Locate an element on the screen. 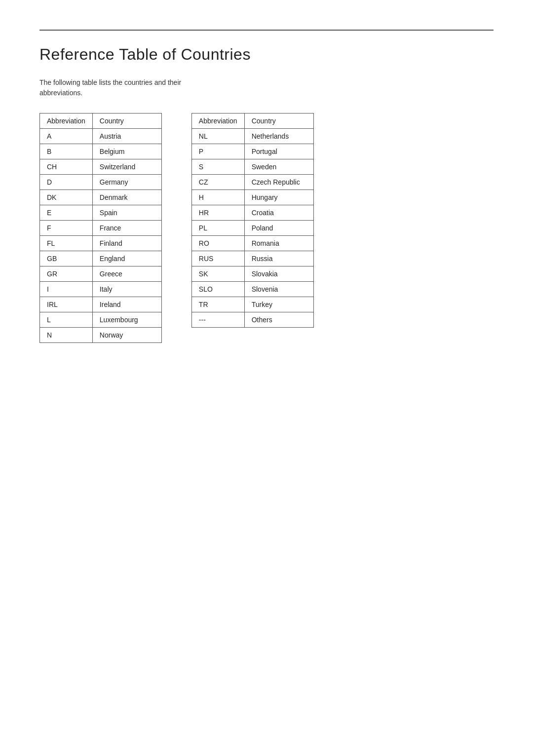 The image size is (533, 756). abbr-cell: TR is located at coordinates (218, 305).